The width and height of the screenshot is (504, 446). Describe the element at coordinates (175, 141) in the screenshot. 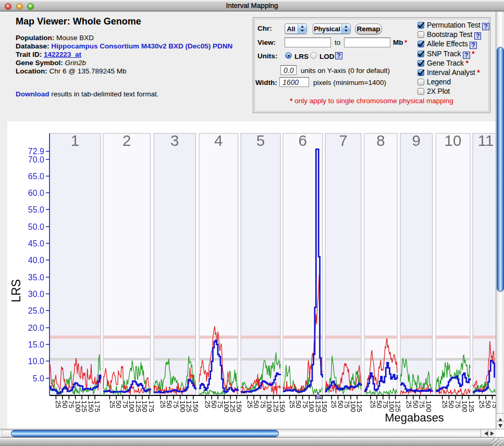

I see `svg-text: 3` at that location.